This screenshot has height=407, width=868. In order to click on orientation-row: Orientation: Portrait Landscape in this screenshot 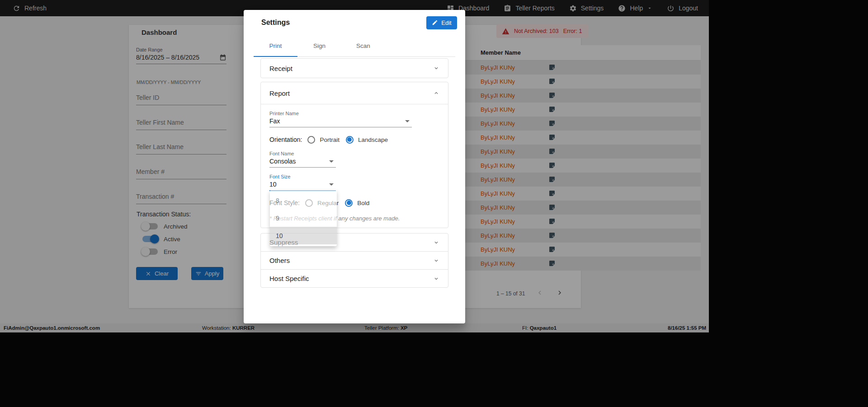, I will do `click(332, 140)`.